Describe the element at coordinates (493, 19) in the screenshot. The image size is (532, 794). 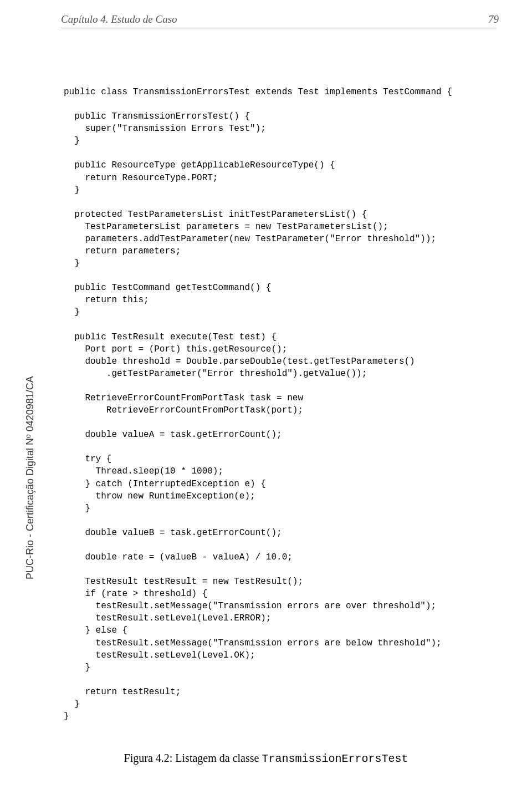
I see `header-page-number: 79` at that location.